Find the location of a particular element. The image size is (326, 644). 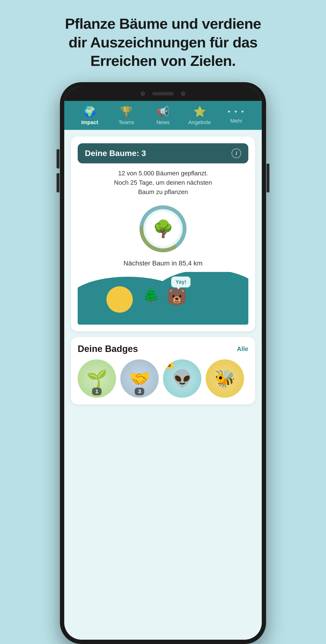

tree-icon-center: 🌳 is located at coordinates (163, 229).